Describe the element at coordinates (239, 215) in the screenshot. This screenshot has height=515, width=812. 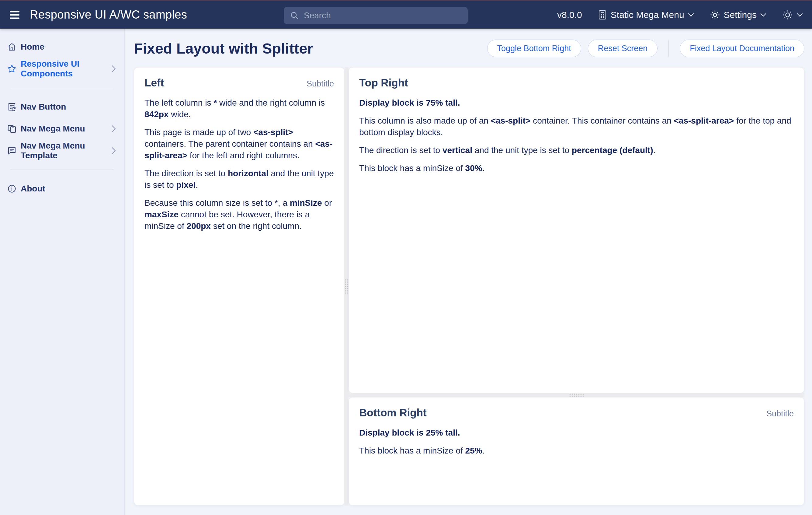
I see `paragraph: Because this column size is set to *, a …` at that location.